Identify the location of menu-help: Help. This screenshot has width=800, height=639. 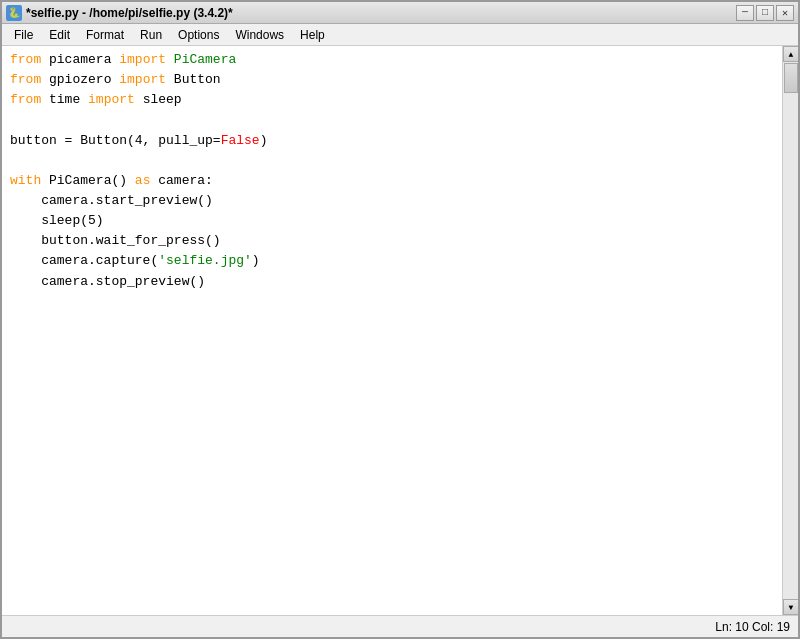
(312, 35).